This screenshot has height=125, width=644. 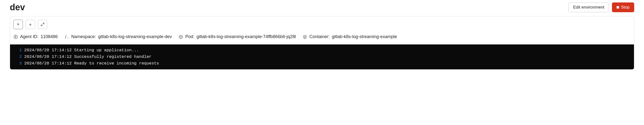 I want to click on stop-icon, so click(x=618, y=7).